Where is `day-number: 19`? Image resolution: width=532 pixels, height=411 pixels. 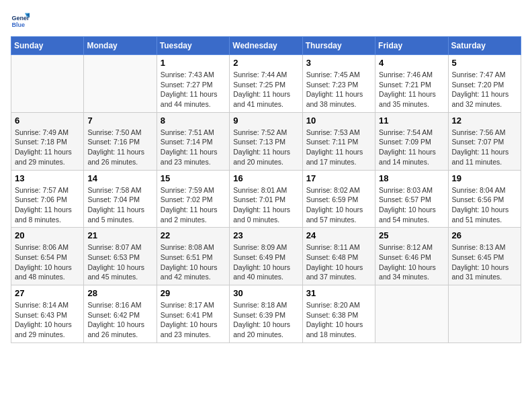 day-number: 19 is located at coordinates (485, 179).